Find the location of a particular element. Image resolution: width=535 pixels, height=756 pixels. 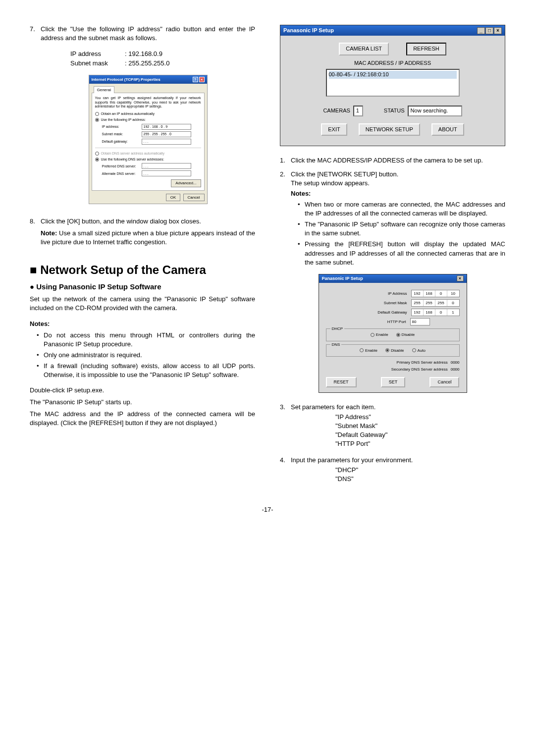

panawin-title: Panasonic IP Setup is located at coordinates (309, 31).